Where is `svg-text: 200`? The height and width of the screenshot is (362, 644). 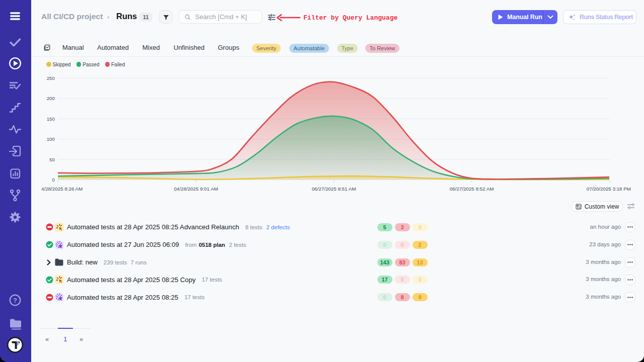 svg-text: 200 is located at coordinates (51, 99).